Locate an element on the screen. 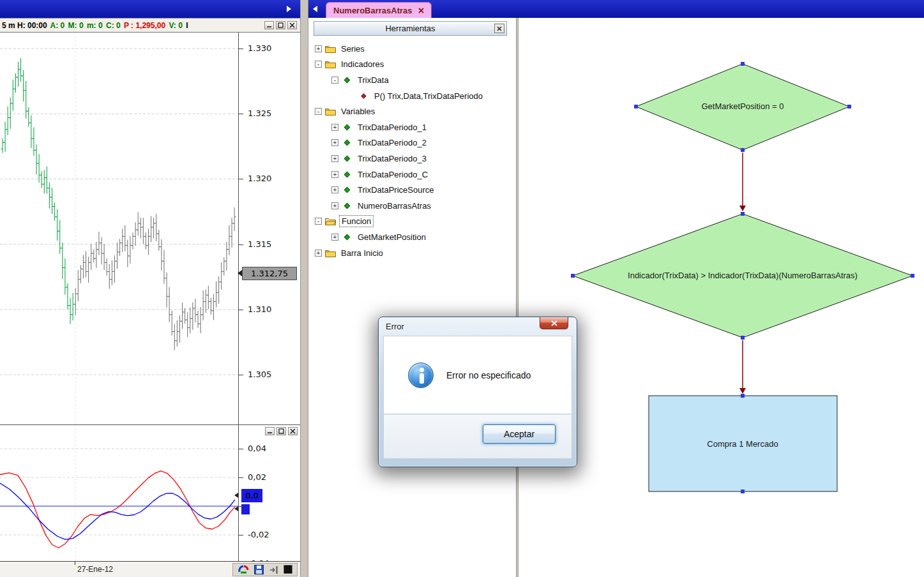  indicator-pointer-icon is located at coordinates (236, 495).